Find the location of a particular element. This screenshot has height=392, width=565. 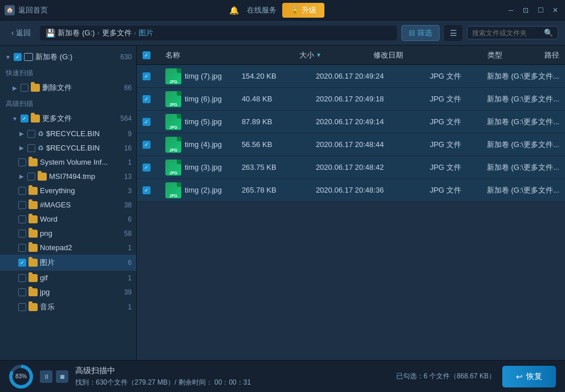

sidebar-item-jpg: jpg 39 is located at coordinates (68, 292).